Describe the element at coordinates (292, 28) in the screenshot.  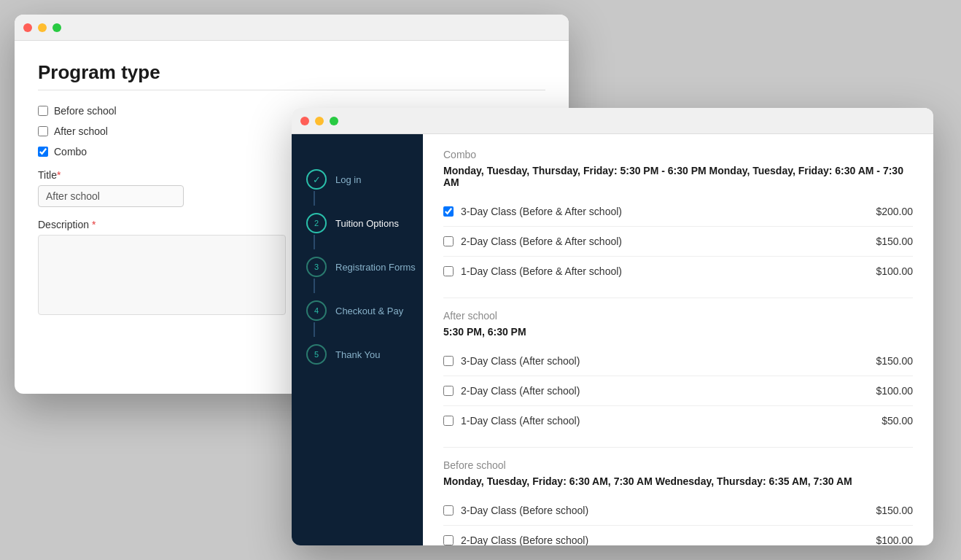
I see `window-titlebar-back` at that location.